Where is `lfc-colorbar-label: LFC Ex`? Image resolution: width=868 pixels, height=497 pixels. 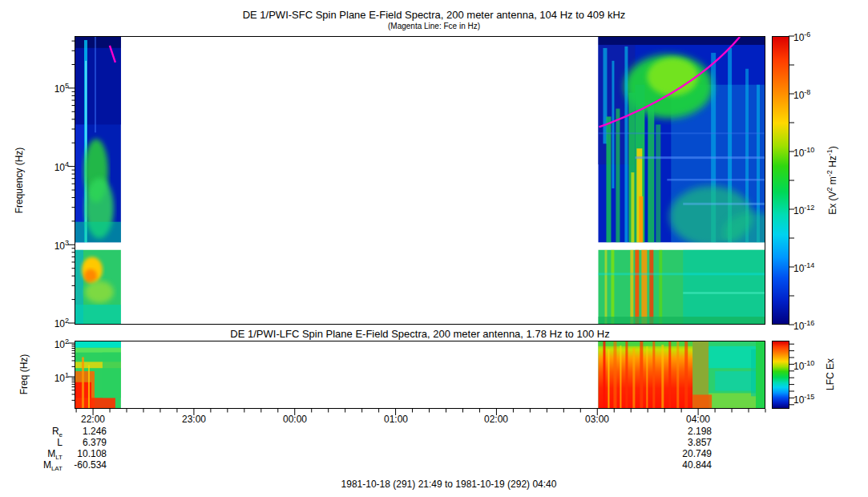 lfc-colorbar-label: LFC Ex is located at coordinates (830, 374).